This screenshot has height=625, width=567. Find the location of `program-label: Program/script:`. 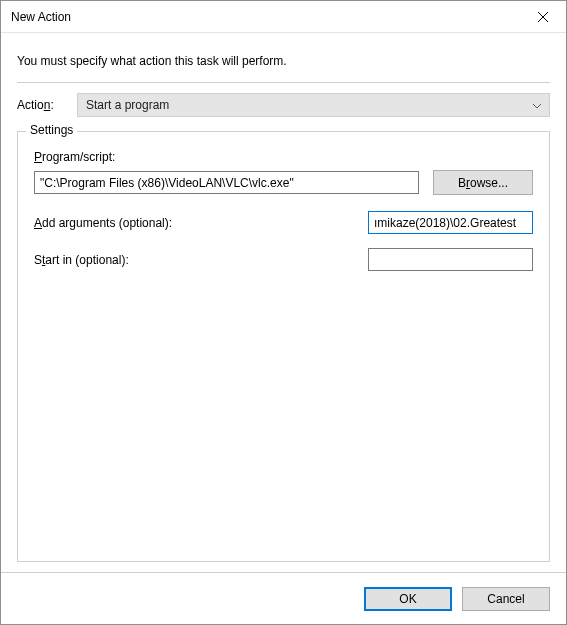

program-label: Program/script: is located at coordinates (284, 157).